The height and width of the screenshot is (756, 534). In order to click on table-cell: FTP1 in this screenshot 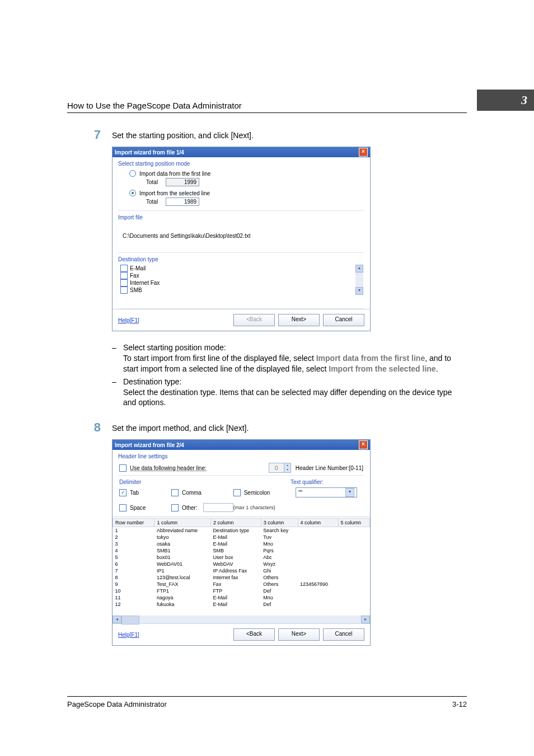, I will do `click(182, 591)`.